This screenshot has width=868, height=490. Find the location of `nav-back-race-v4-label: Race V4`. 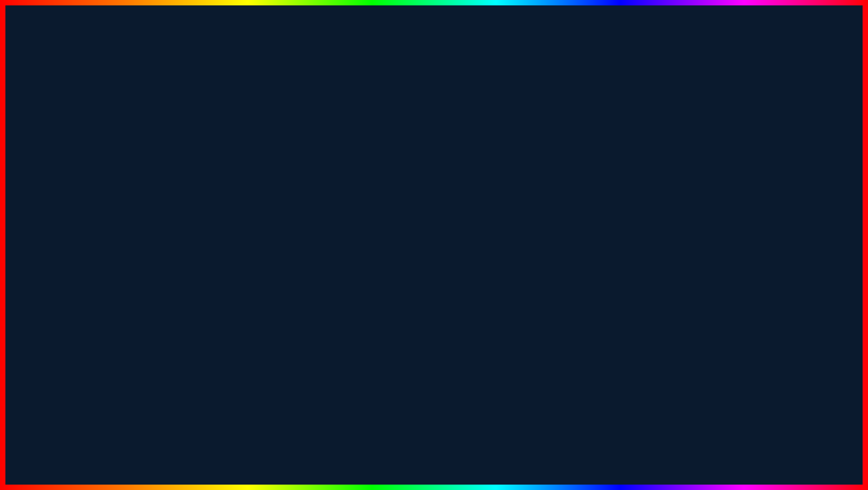

nav-back-race-v4-label: Race V4 is located at coordinates (235, 243).